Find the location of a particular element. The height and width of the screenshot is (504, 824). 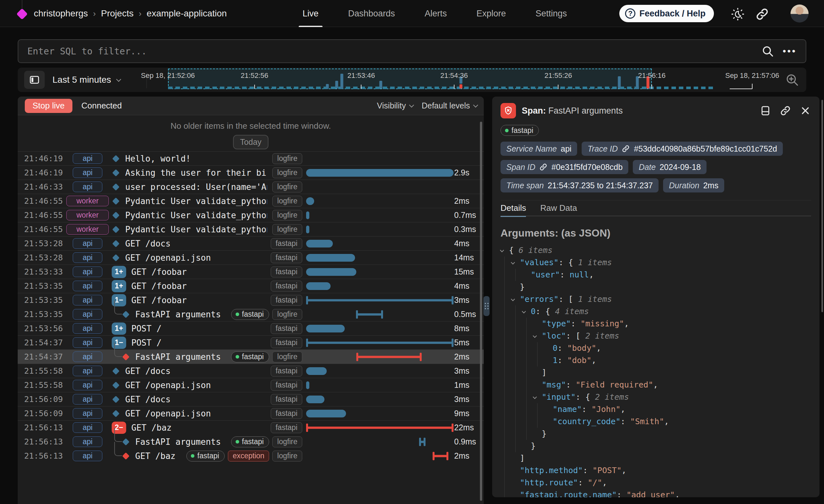

table-row: 21:55:58apiGET /openapi.jsonfastapi1ms is located at coordinates (251, 385).